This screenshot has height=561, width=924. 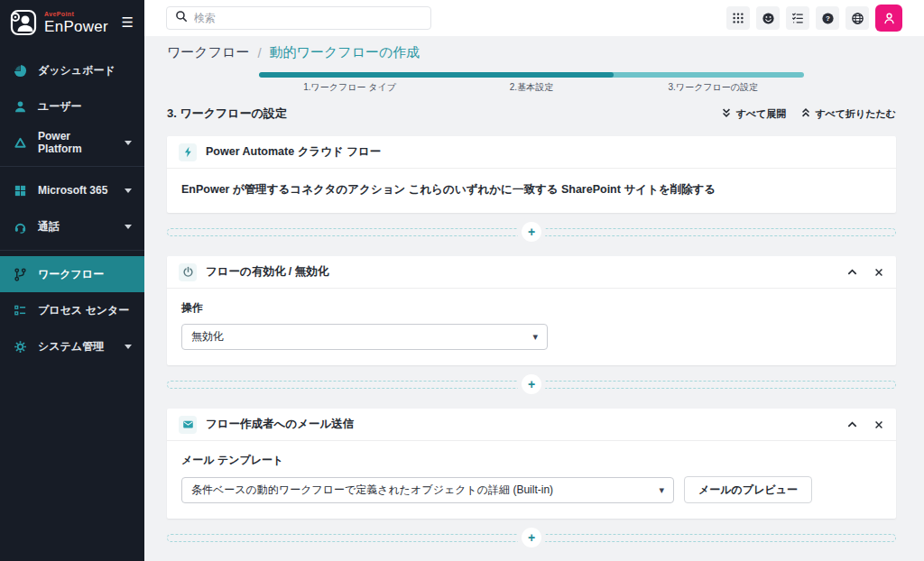 What do you see at coordinates (20, 106) in the screenshot?
I see `user-icon` at bounding box center [20, 106].